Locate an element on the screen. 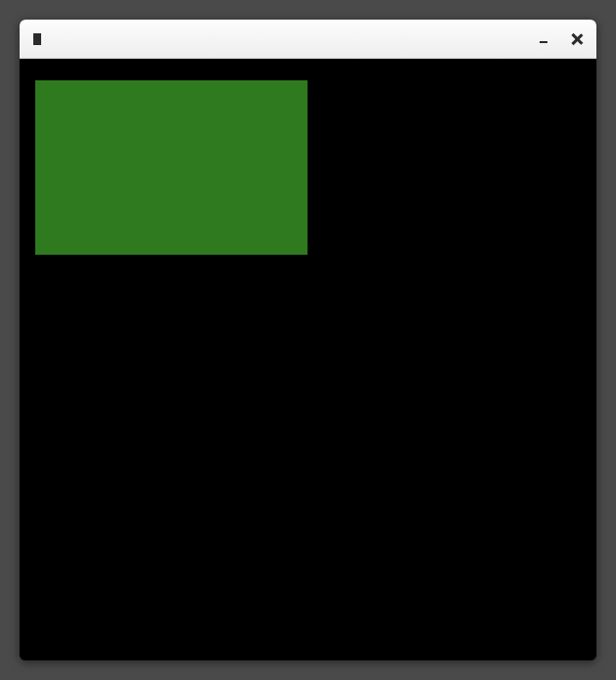  app-icon is located at coordinates (37, 39).